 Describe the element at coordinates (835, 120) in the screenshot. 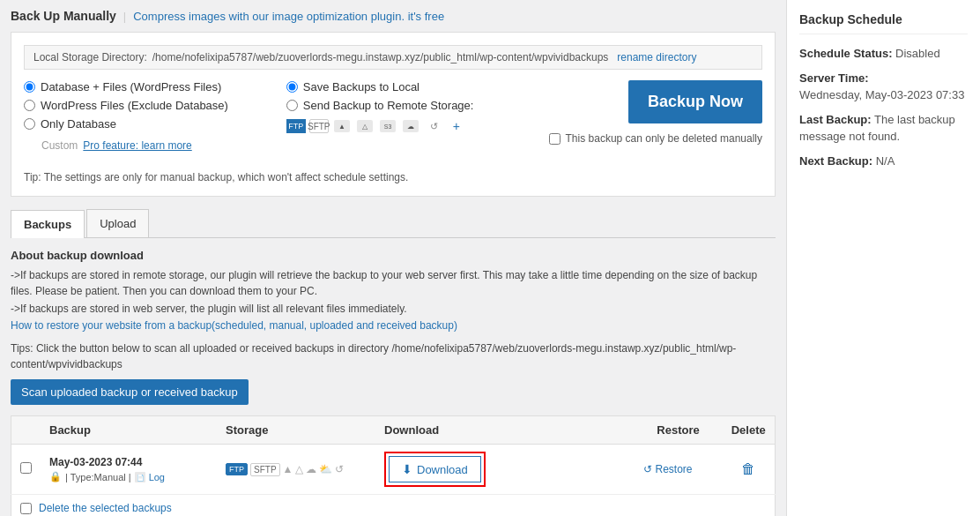

I see `last-backup-label: Last Backup:` at that location.